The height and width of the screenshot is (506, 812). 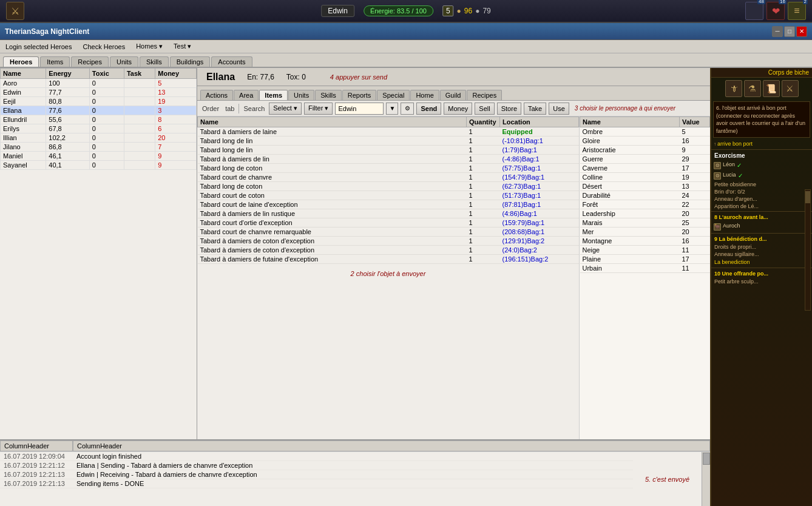 I want to click on auroch-icon: 🐂, so click(x=717, y=227).